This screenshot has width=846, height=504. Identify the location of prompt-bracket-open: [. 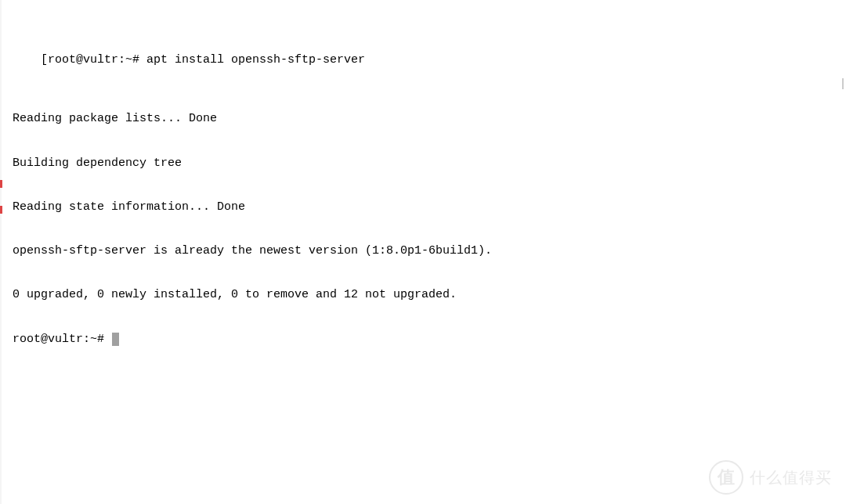
(44, 59).